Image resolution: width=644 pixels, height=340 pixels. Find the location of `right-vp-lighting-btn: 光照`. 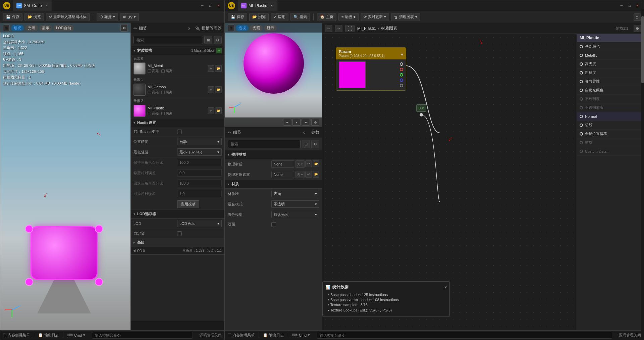

right-vp-lighting-btn: 光照 is located at coordinates (256, 28).